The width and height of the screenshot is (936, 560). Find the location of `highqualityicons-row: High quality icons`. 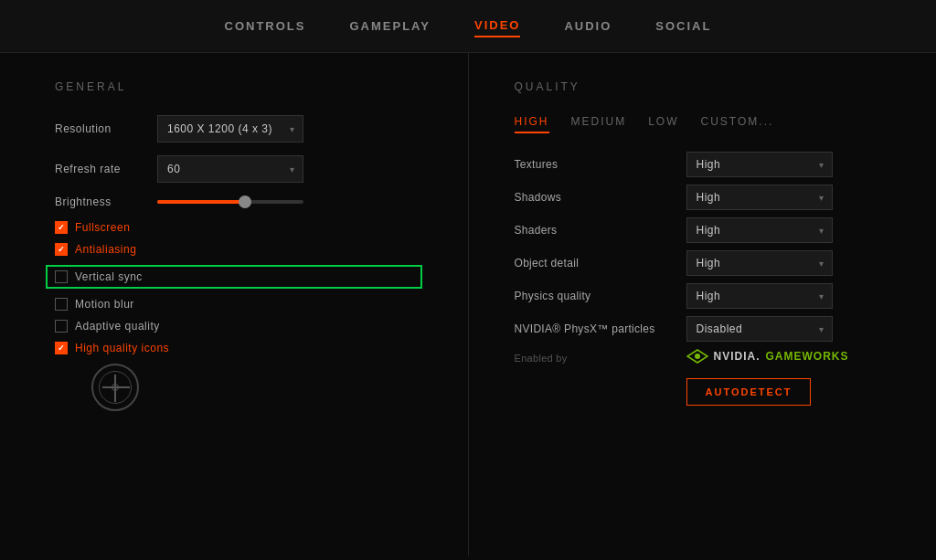

highqualityicons-row: High quality icons is located at coordinates (239, 348).